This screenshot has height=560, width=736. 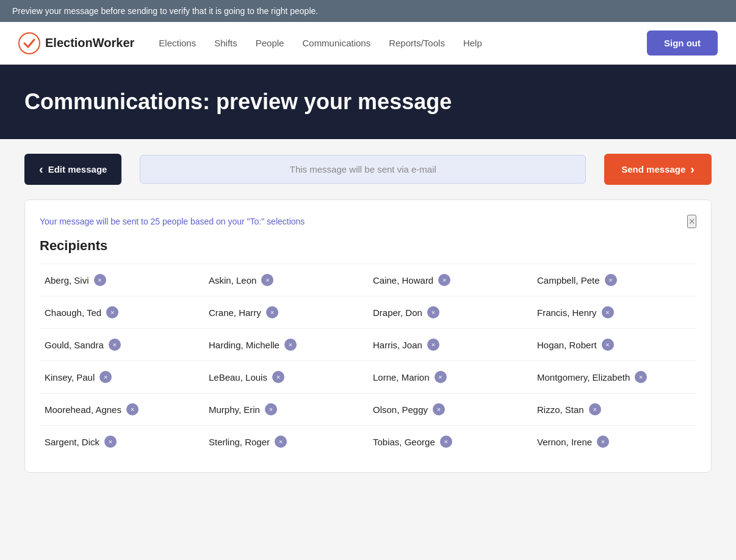 I want to click on recipient-cell: Kinsey, Paul×, so click(x=122, y=377).